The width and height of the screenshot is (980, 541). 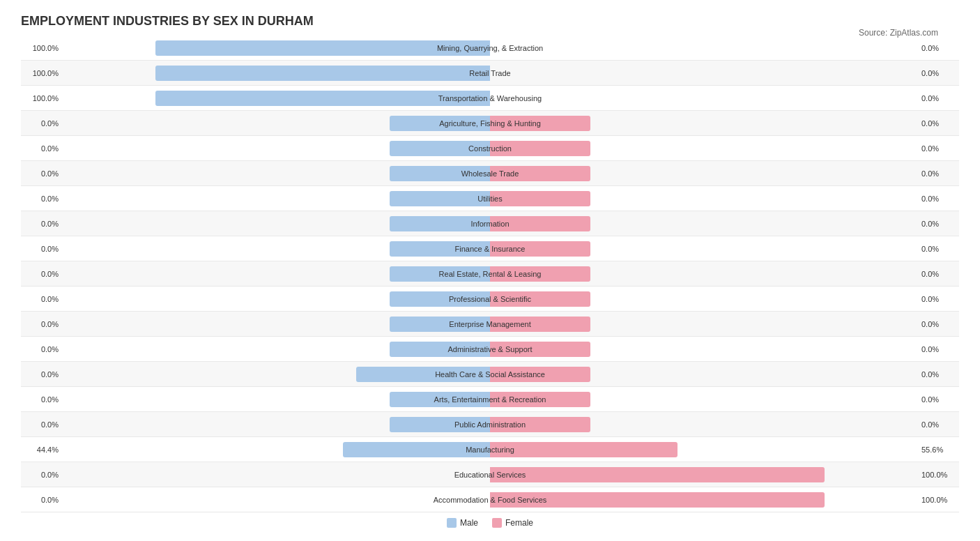 What do you see at coordinates (491, 249) in the screenshot?
I see `industry-label: Finance & Insurance` at bounding box center [491, 249].